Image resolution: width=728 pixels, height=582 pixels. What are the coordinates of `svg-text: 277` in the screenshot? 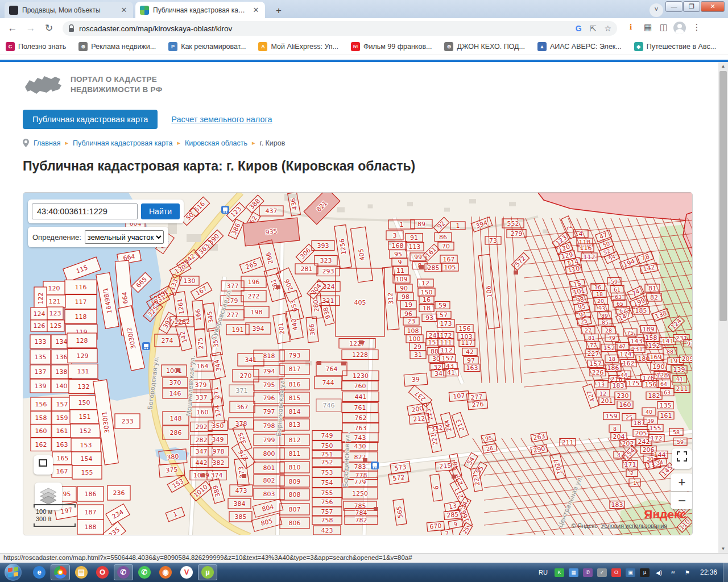 It's located at (233, 315).